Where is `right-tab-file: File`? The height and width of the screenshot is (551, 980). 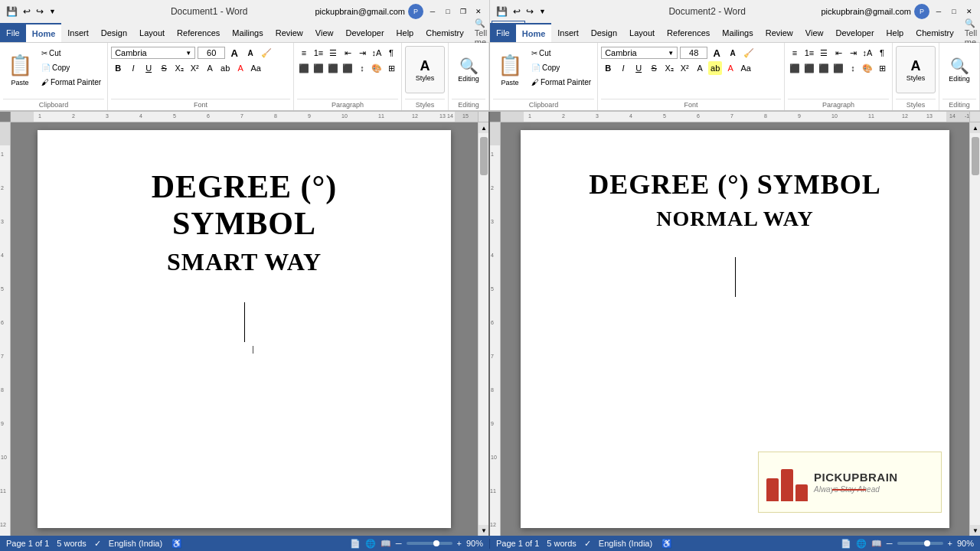
right-tab-file: File is located at coordinates (503, 32).